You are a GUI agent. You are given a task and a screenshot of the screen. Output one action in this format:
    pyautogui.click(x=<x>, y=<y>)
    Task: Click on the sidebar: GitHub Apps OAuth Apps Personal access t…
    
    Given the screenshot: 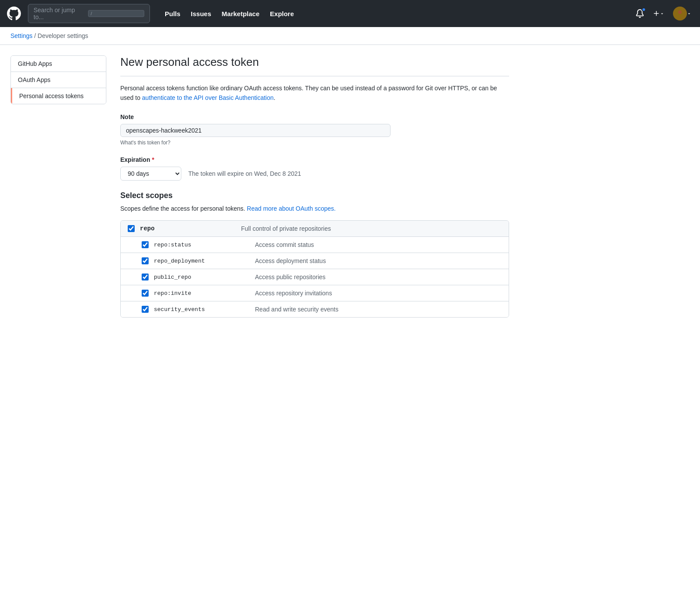 What is the action you would take?
    pyautogui.click(x=58, y=80)
    